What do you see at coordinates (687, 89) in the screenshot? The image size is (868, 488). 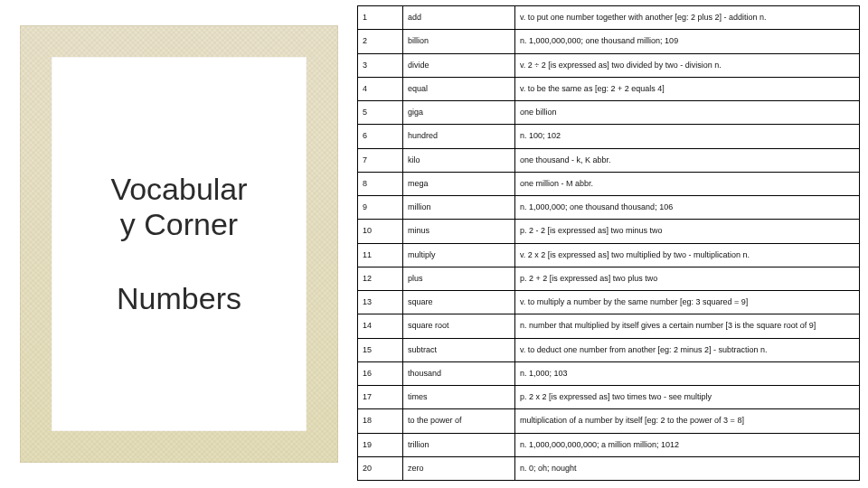 I see `row-def: v. to be the same as [eg: 2 + 2 equals 4…` at bounding box center [687, 89].